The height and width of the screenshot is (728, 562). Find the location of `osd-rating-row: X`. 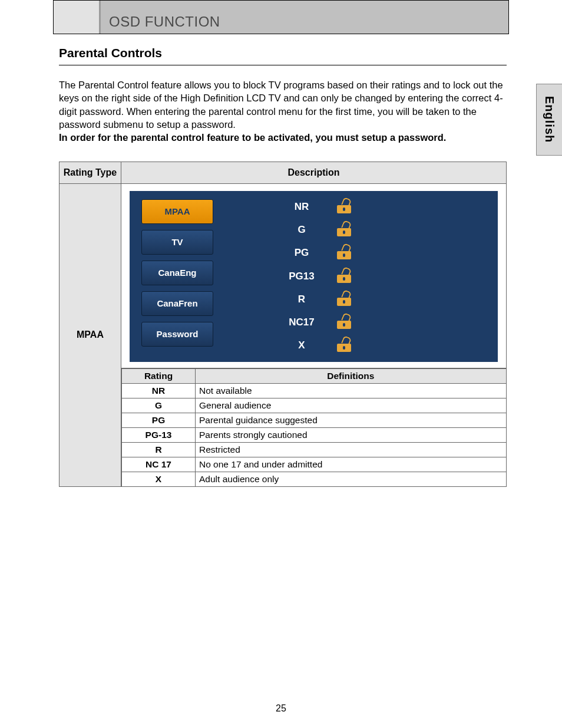

osd-rating-row: X is located at coordinates (373, 345).